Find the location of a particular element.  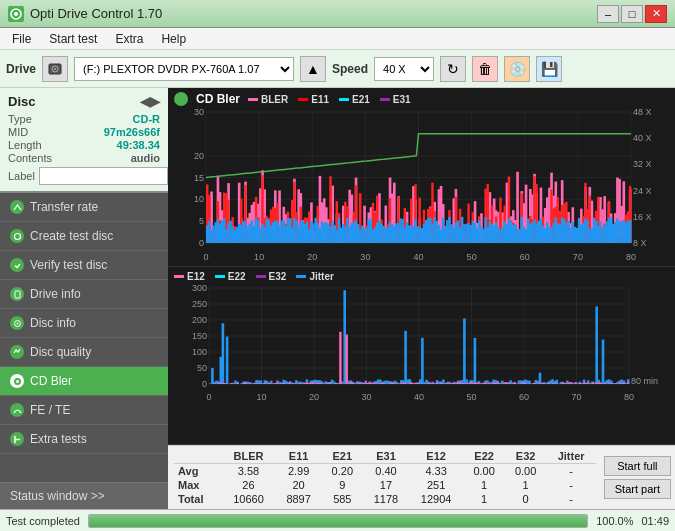

disc-label-input is located at coordinates (104, 176).